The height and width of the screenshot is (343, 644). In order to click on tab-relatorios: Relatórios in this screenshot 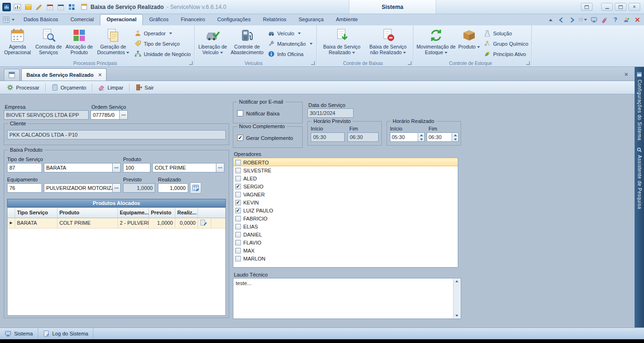, I will do `click(275, 20)`.